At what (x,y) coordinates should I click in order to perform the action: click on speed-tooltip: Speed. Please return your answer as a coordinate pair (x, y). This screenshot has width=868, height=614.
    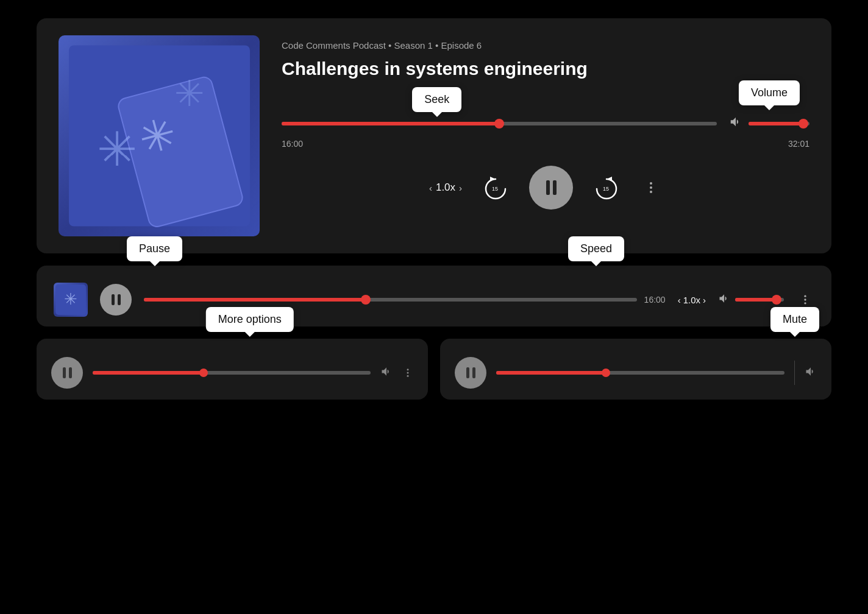
    Looking at the image, I should click on (596, 249).